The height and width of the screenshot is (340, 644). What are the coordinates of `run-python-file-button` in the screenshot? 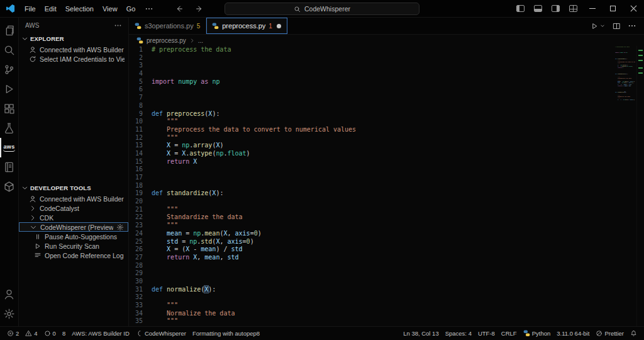 It's located at (598, 26).